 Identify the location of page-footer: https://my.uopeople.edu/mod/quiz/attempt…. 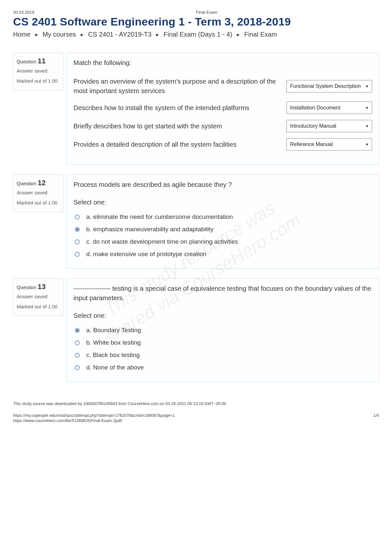
(196, 418).